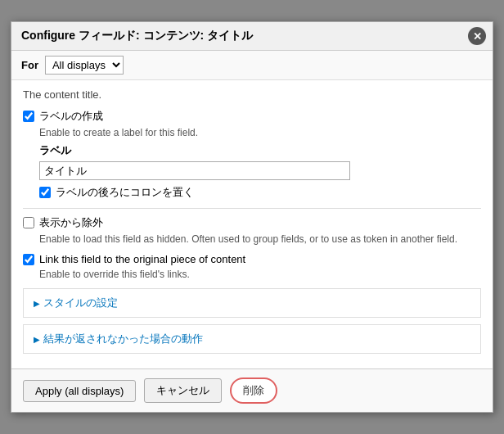 The height and width of the screenshot is (434, 504). Describe the element at coordinates (252, 239) in the screenshot. I see `hide-indent: Enable to load this field as hidden. Oft…` at that location.